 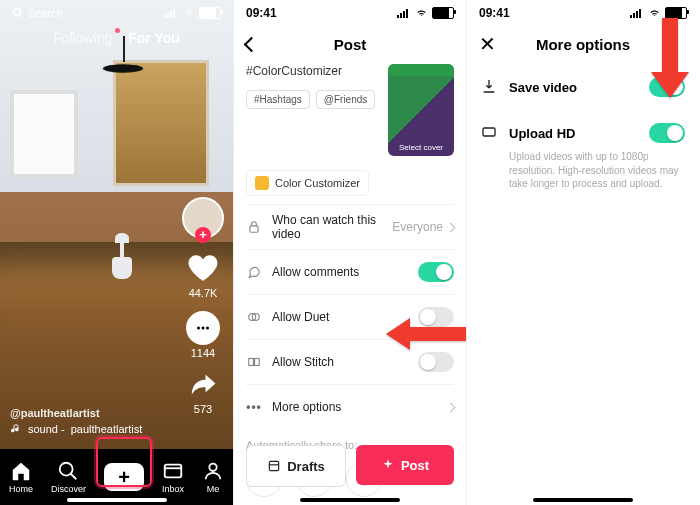 I want to click on duet-icon, so click(x=254, y=317).